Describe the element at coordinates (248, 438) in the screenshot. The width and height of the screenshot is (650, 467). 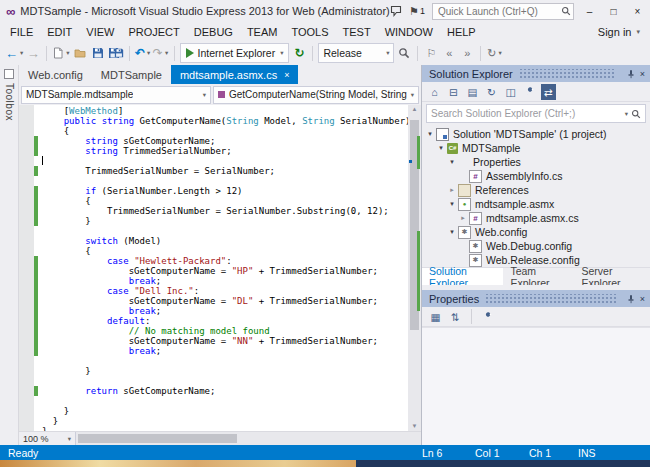
I see `hscroll-track` at that location.